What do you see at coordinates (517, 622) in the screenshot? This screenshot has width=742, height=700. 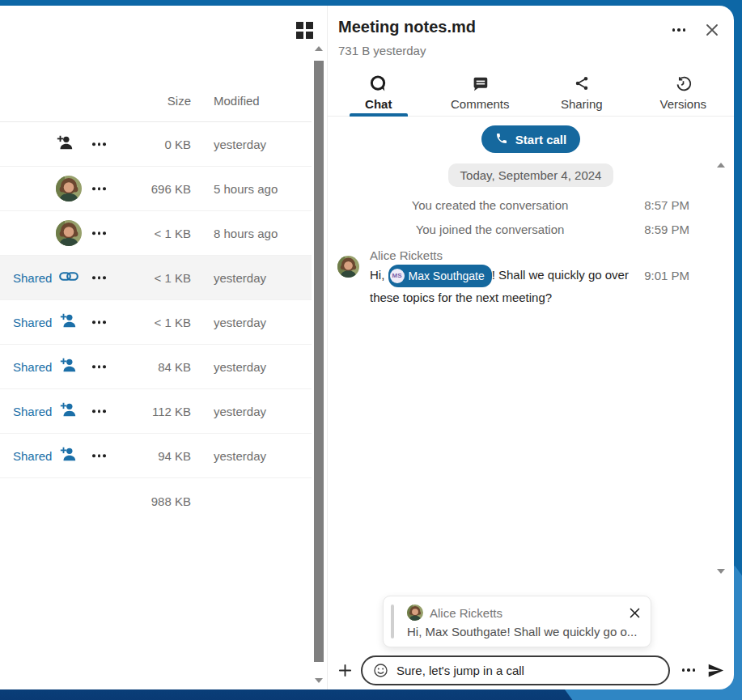 I see `reply-quote-card: Alice Ricketts Hi, Max Southgate! Shall …` at bounding box center [517, 622].